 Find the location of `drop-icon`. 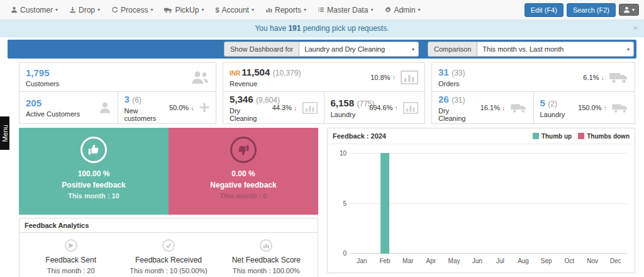

drop-icon is located at coordinates (73, 10).